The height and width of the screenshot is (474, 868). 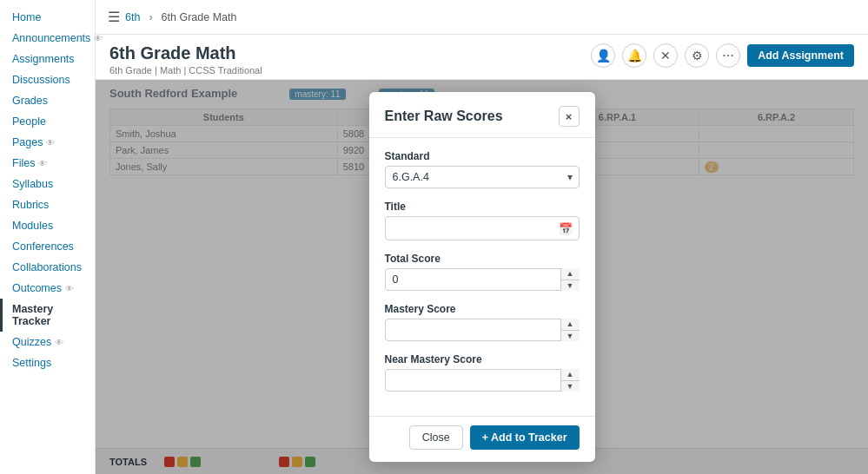 What do you see at coordinates (482, 322) in the screenshot?
I see `mastery-score-field-group: Mastery Score ▲ ▼` at bounding box center [482, 322].